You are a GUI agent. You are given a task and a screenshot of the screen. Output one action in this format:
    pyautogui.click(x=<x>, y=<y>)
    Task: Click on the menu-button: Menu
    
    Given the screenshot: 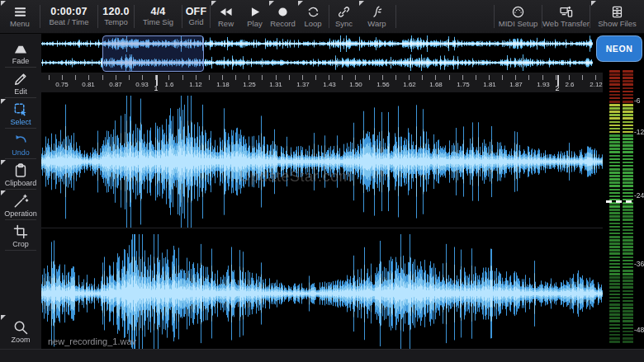 What is the action you would take?
    pyautogui.click(x=20, y=16)
    